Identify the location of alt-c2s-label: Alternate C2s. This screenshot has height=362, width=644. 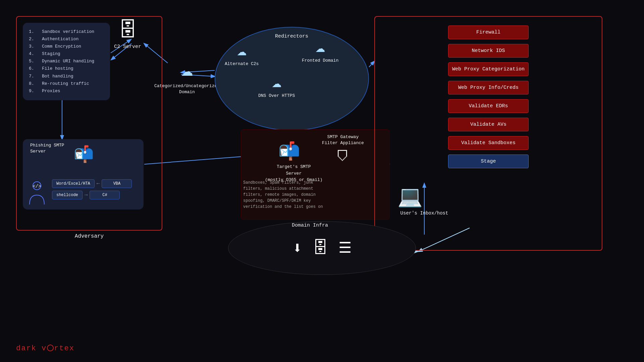
(241, 64).